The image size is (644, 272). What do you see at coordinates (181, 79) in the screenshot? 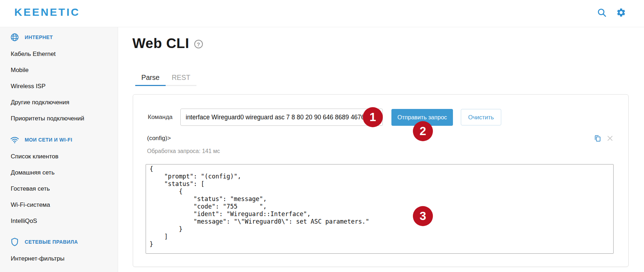
I see `tab-rest: REST` at bounding box center [181, 79].